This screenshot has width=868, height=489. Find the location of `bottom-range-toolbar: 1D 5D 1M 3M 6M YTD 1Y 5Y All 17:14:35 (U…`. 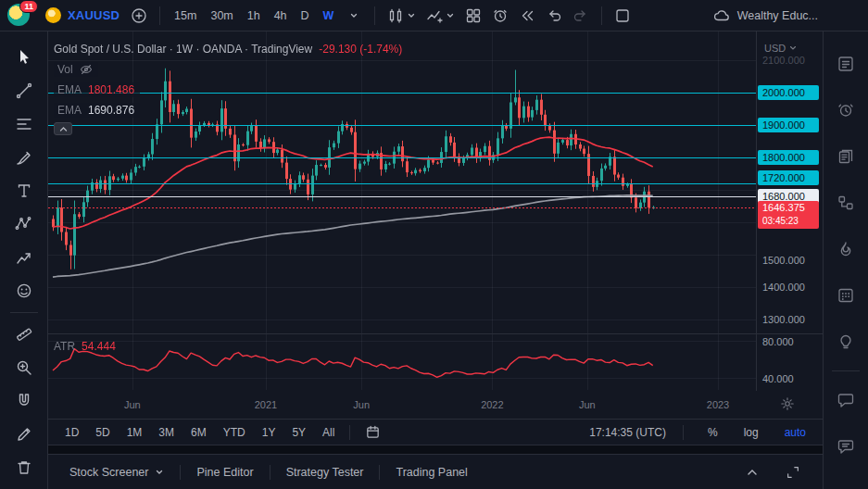

bottom-range-toolbar: 1D 5D 1M 3M 6M YTD 1Y 5Y All 17:14:35 (U… is located at coordinates (435, 432).